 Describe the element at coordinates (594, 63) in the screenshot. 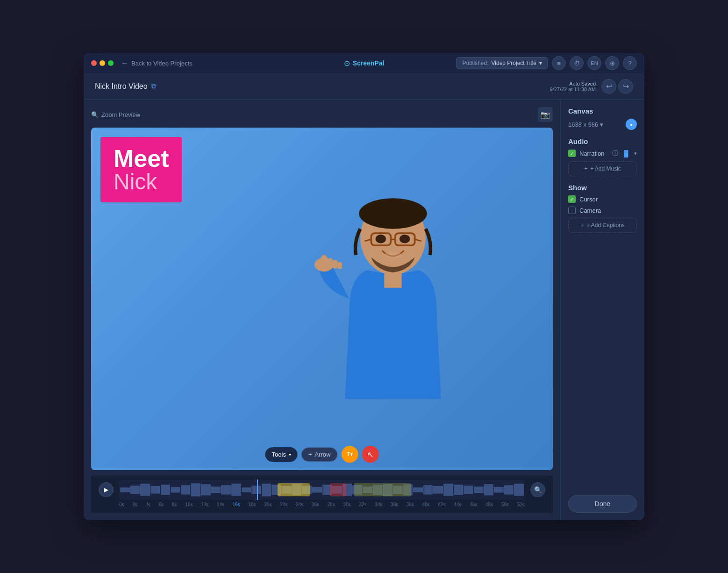

I see `language-icon-button: EN` at that location.